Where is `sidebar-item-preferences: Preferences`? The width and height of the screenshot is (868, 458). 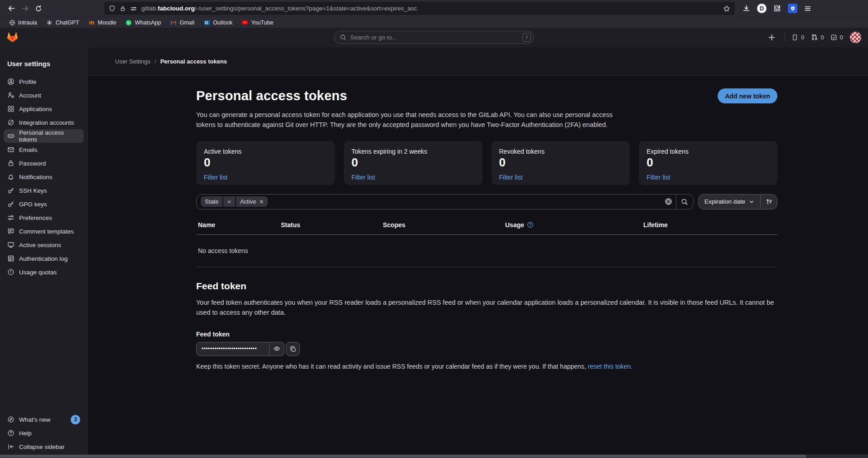
sidebar-item-preferences: Preferences is located at coordinates (43, 218).